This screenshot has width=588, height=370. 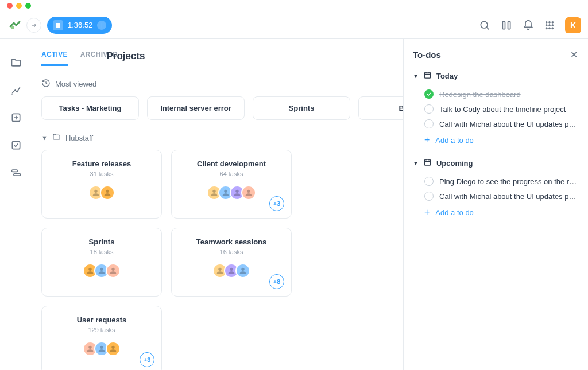 What do you see at coordinates (447, 76) in the screenshot?
I see `todo-section-label: Today` at bounding box center [447, 76].